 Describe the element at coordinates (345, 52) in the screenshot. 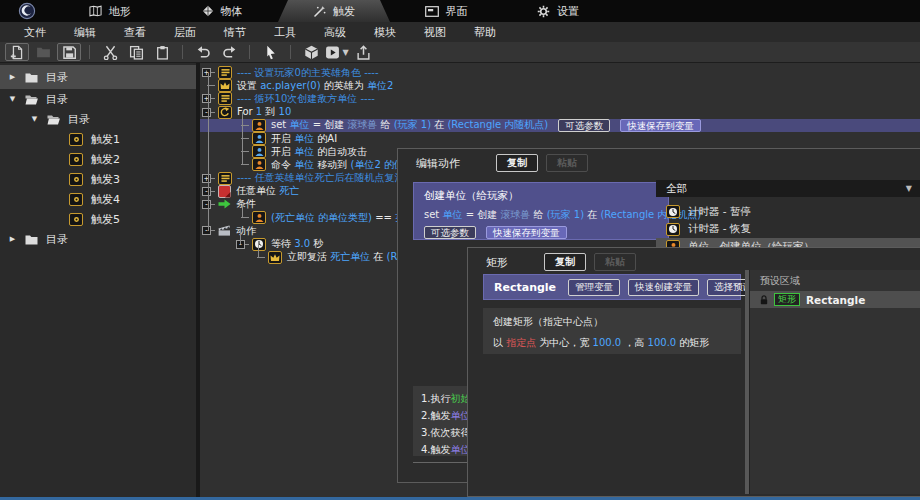

I see `chevron-down-icon: ▼` at that location.